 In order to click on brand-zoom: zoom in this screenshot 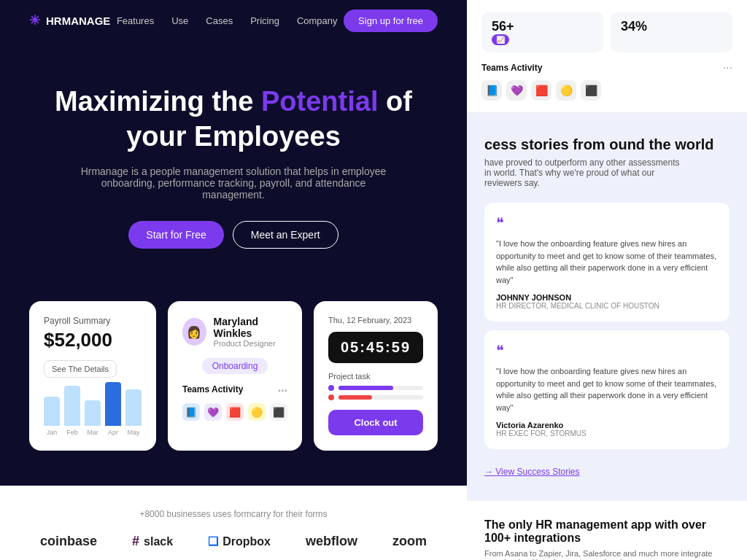, I will do `click(410, 541)`.